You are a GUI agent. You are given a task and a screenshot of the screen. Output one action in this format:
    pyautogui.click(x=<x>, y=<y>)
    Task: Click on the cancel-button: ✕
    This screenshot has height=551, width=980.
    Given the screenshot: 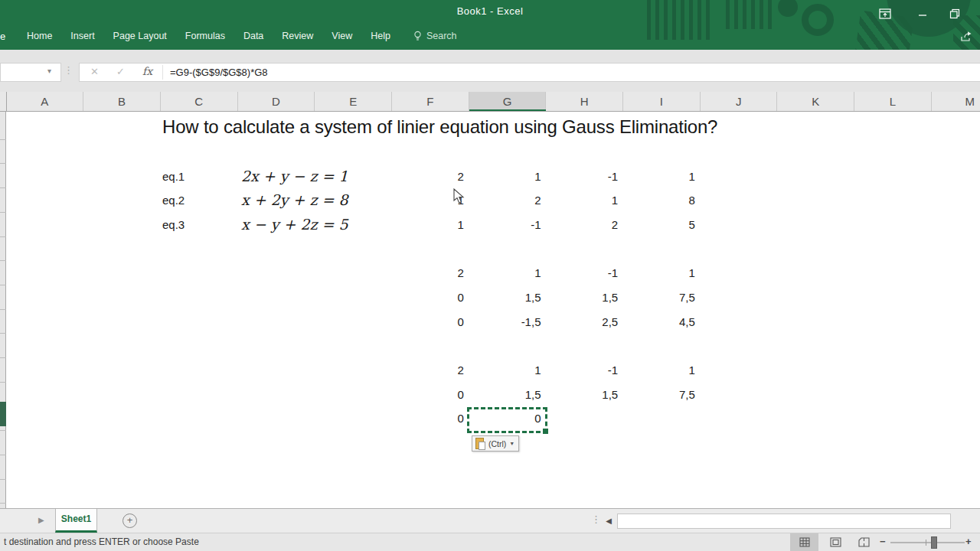 What is the action you would take?
    pyautogui.click(x=95, y=72)
    